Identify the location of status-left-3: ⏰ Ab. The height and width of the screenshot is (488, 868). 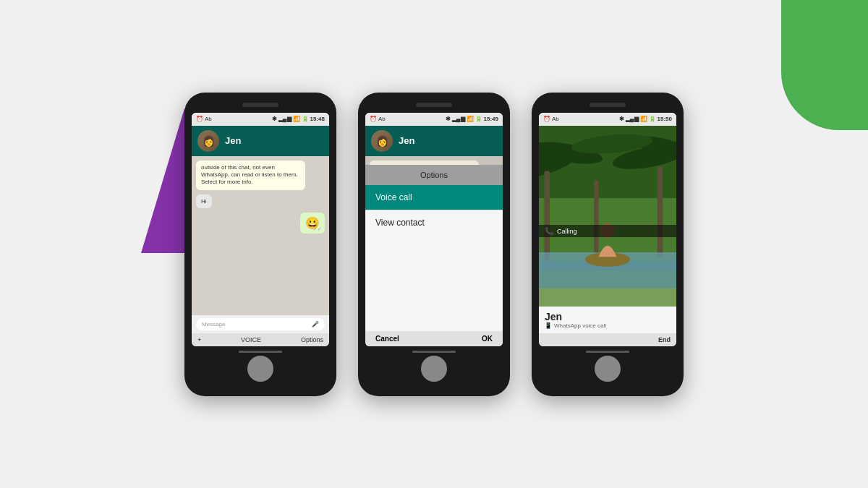
(551, 119).